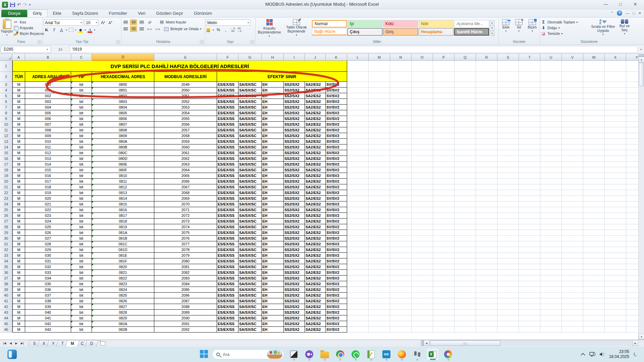  I want to click on cell: 2070, so click(186, 204).